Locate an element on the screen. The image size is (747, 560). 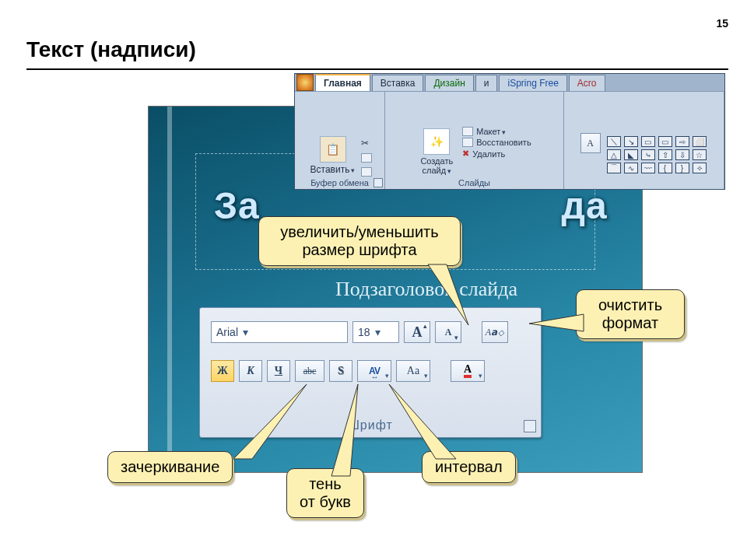
group-clipboard-label: Буфер обмена is located at coordinates (339, 183).